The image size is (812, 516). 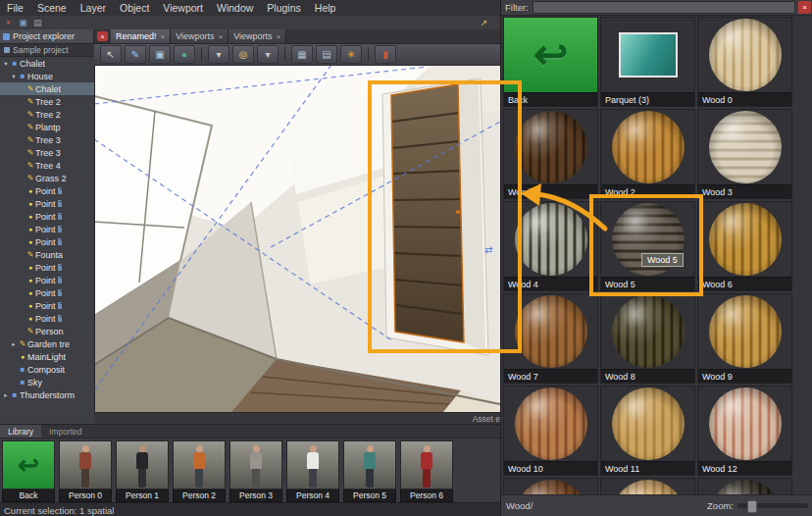 I want to click on grid-dropdown: ▦, so click(x=302, y=55).